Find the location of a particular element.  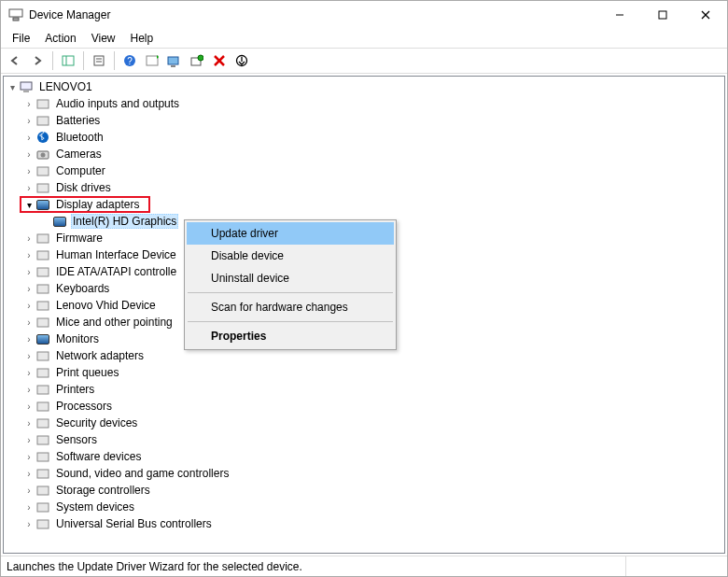

category-label: Audio inputs and outputs is located at coordinates (118, 104).